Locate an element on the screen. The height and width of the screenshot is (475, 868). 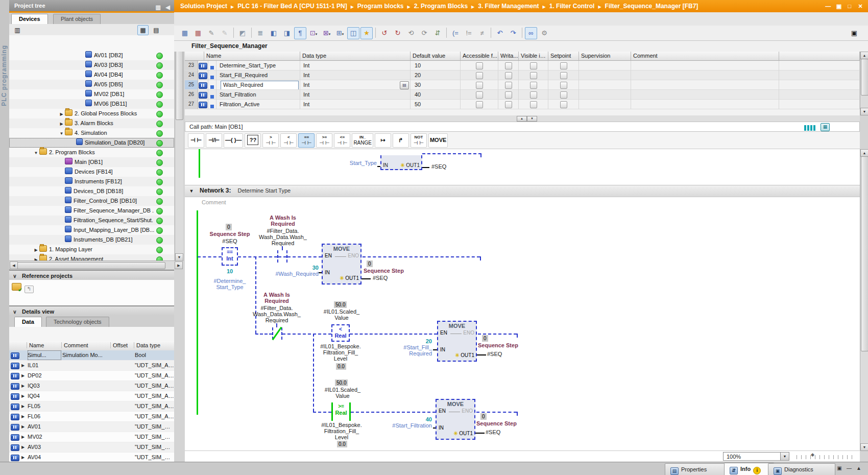
scroll-down-icon: ▼ is located at coordinates (179, 257).